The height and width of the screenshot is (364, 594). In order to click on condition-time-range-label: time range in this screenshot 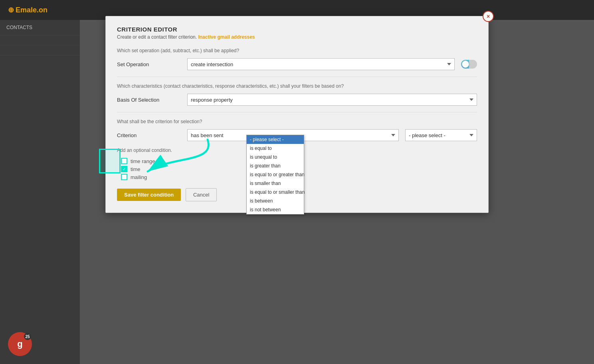, I will do `click(143, 161)`.